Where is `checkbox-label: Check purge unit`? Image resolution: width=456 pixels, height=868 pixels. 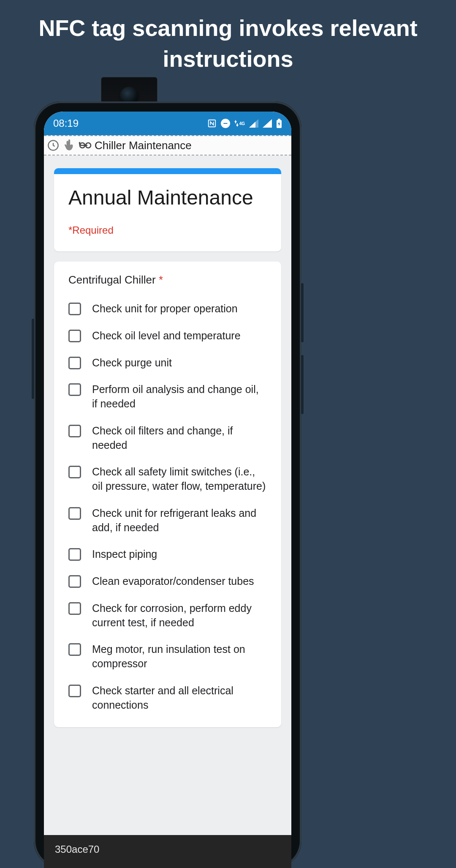 checkbox-label: Check purge unit is located at coordinates (132, 363).